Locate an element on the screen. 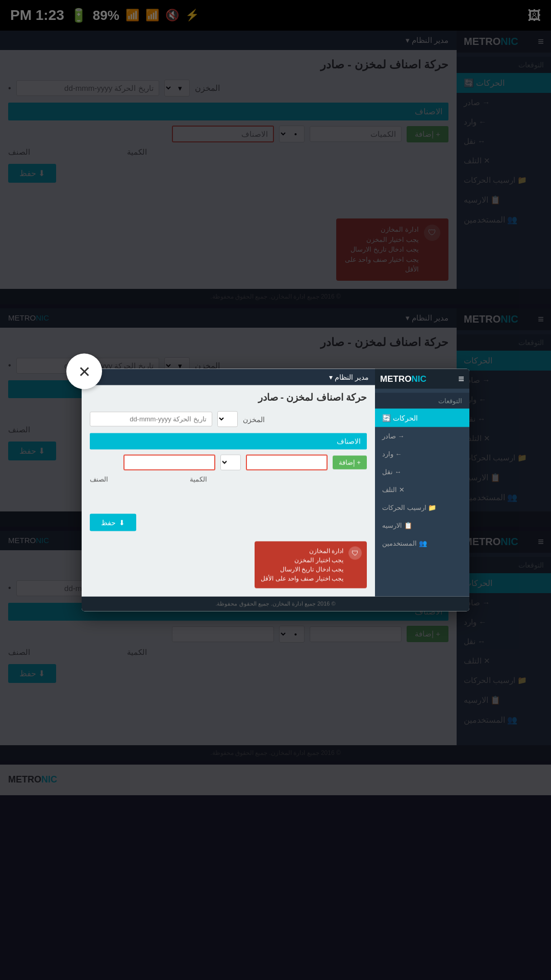  modal-page-title: حركة اصناف لمخزن - صادر is located at coordinates (229, 397).